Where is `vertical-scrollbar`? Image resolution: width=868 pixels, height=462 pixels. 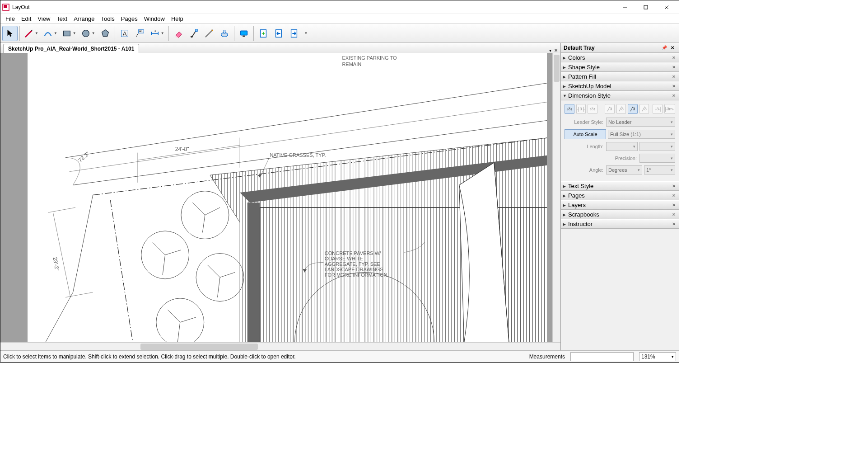
vertical-scrollbar is located at coordinates (556, 198).